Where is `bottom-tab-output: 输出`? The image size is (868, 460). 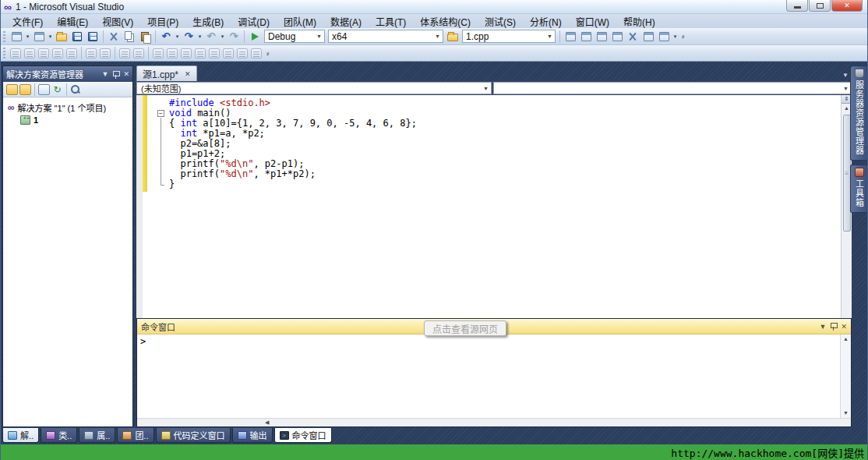
bottom-tab-output: 输出 is located at coordinates (252, 435).